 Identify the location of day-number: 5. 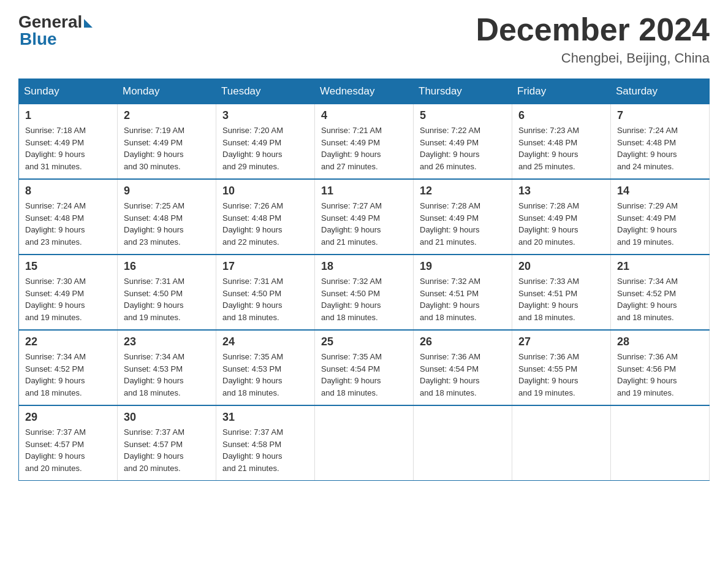
(463, 115).